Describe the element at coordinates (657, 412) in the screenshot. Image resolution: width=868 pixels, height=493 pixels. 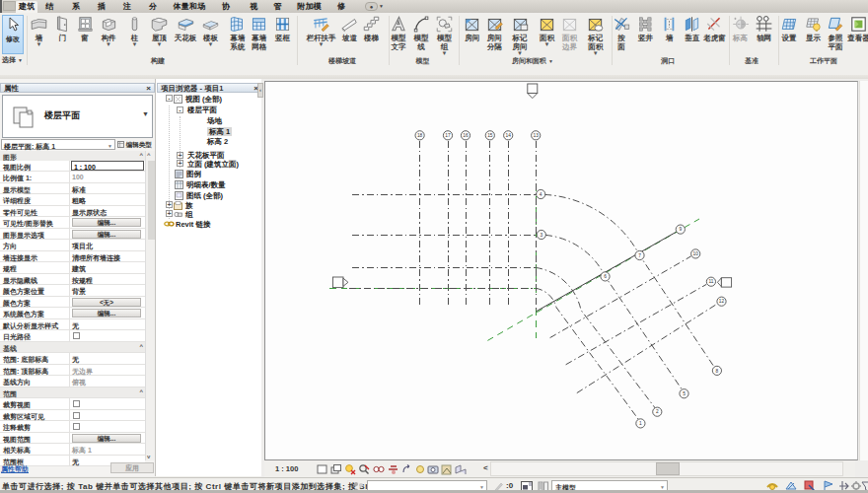
I see `svg-text: 2` at that location.